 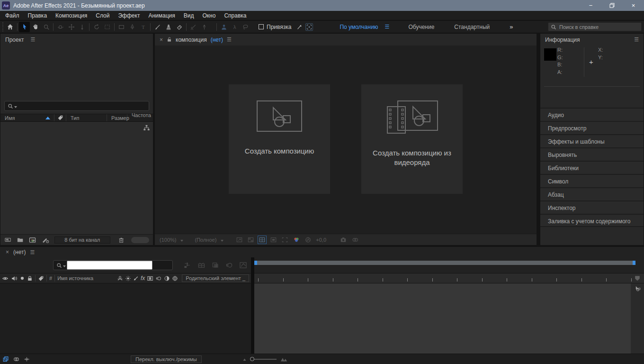 I want to click on channels-button, so click(x=296, y=240).